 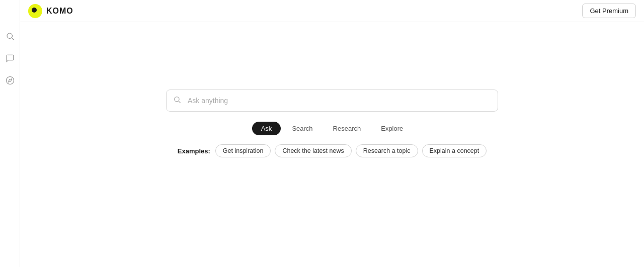 What do you see at coordinates (35, 11) in the screenshot?
I see `logo-icon` at bounding box center [35, 11].